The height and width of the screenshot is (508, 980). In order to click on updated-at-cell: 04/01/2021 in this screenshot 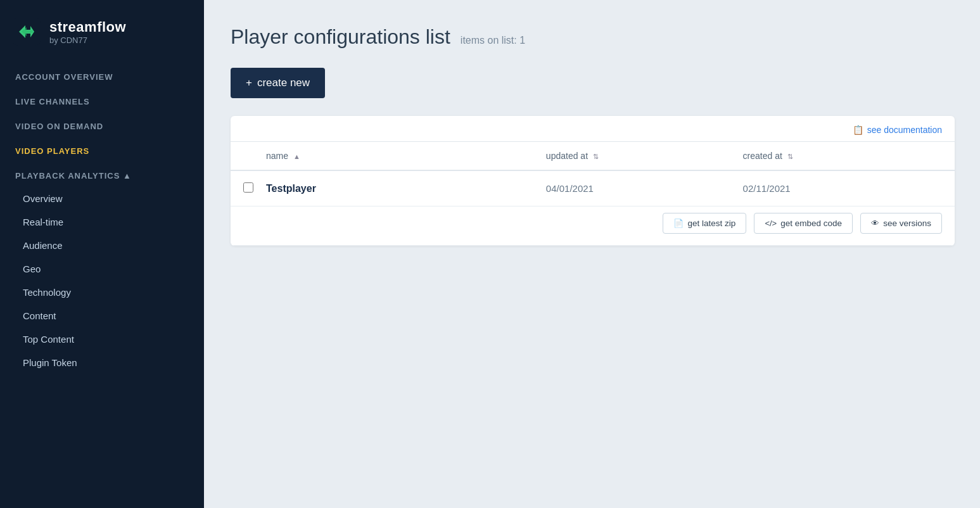, I will do `click(632, 189)`.